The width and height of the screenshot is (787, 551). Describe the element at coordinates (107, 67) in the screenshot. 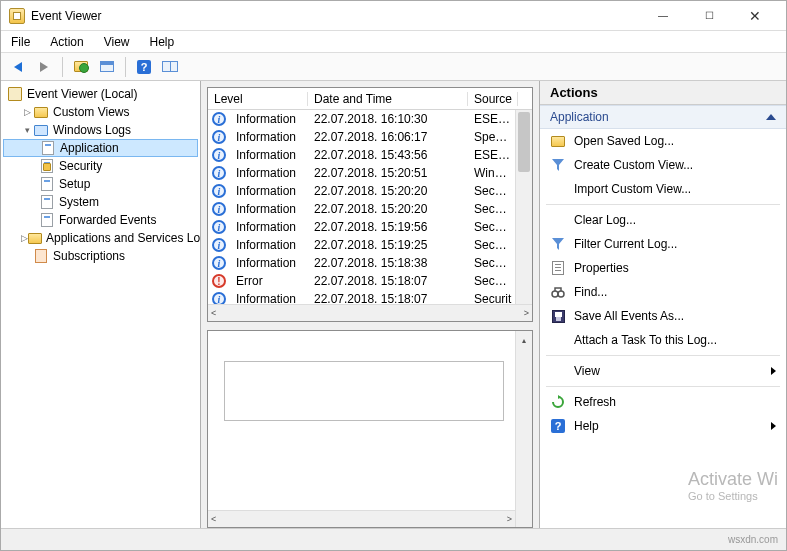

I see `properties-toolbar-button` at that location.